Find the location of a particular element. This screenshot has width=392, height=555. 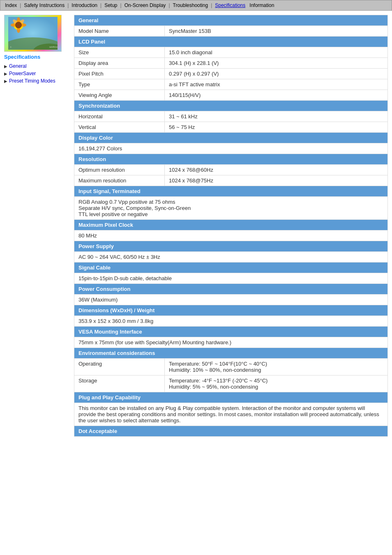

spec-row-label: Vertical is located at coordinates (120, 127).